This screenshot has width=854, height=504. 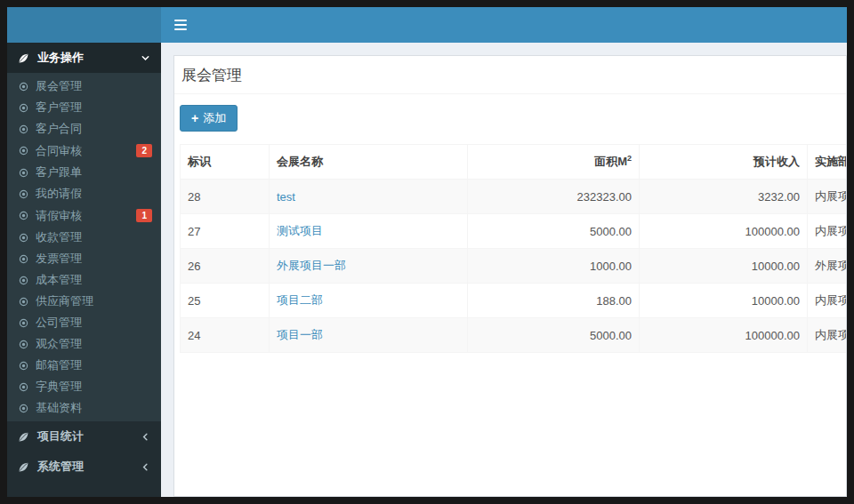 What do you see at coordinates (84, 172) in the screenshot?
I see `sidebar-item-customer-followup: 客户跟单` at bounding box center [84, 172].